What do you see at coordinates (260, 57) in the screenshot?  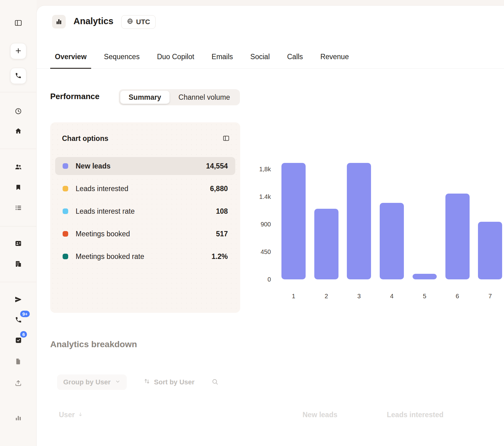 I see `tab-social: Social` at bounding box center [260, 57].